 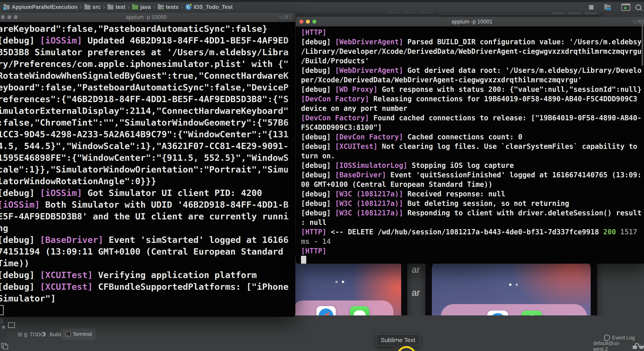 I want to click on terminal-title: appium -p 10000, so click(x=148, y=18).